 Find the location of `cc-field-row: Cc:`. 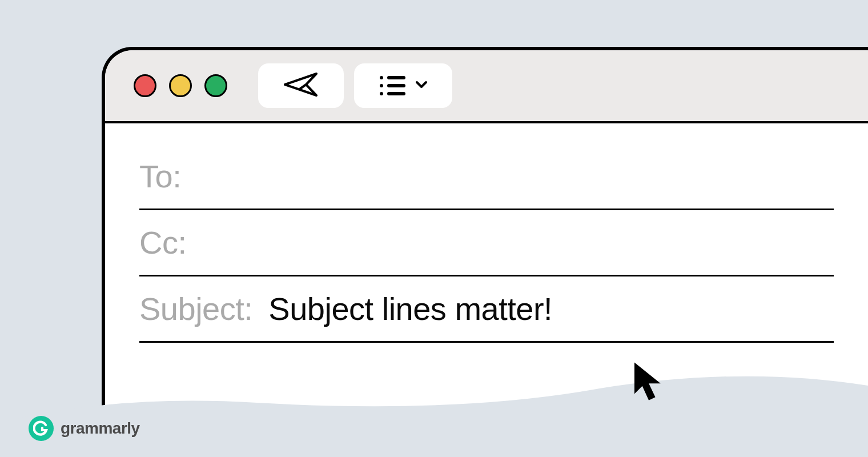

cc-field-row: Cc: is located at coordinates (487, 243).